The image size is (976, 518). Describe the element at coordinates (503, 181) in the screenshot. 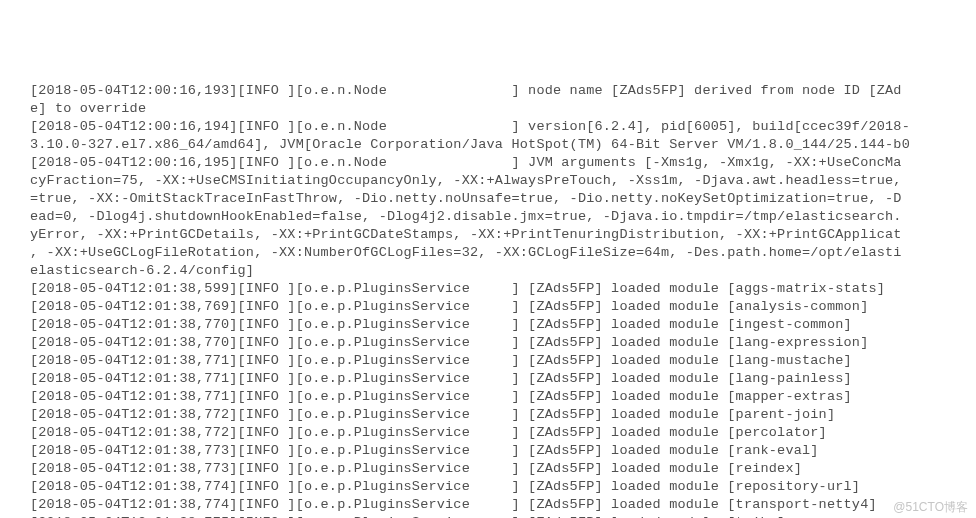

I see `log-line: cyFraction=75, -XX:+UseCMSInitiatingOccu…` at that location.